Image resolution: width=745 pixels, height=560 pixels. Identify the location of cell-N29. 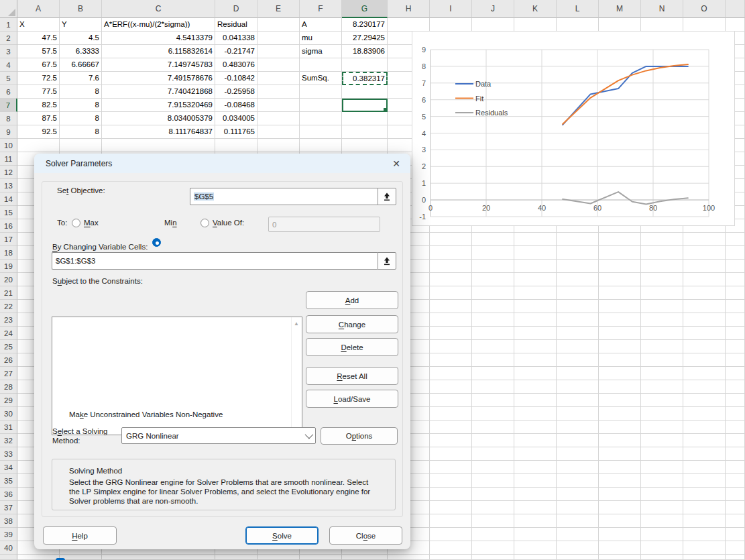
(663, 400).